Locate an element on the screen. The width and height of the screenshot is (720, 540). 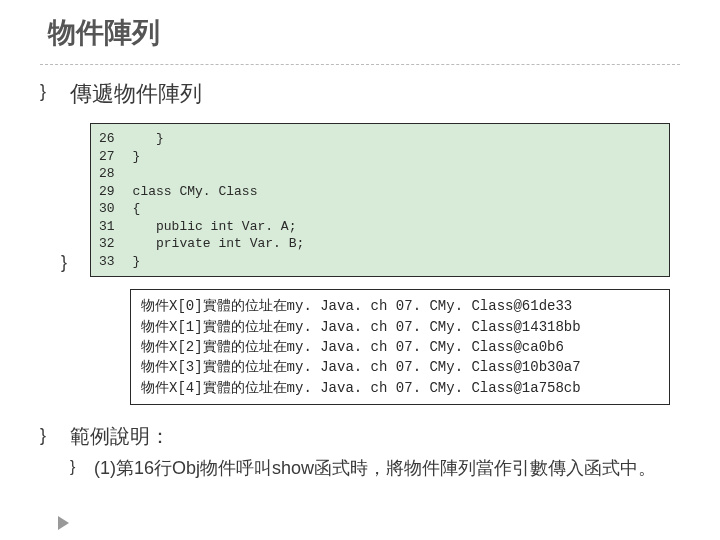
section-subtitle: 傳遞物件陣列 is located at coordinates (375, 94).